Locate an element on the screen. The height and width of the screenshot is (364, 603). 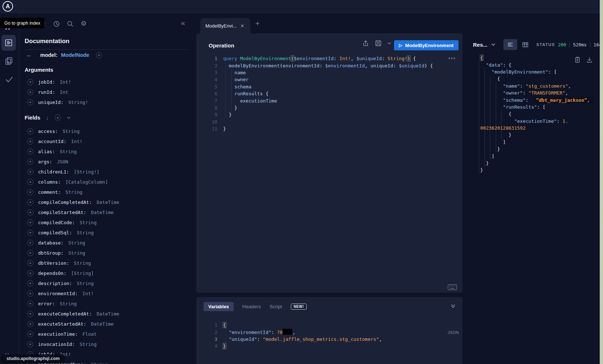
field-type: Int is located at coordinates (64, 92).